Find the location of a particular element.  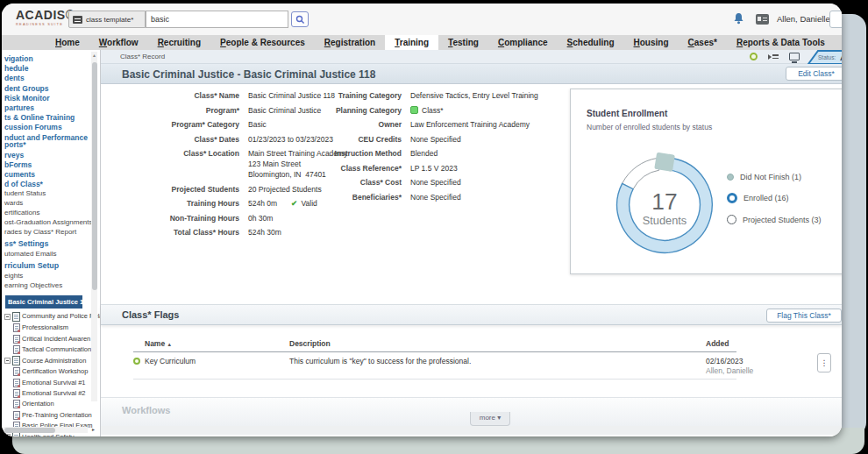

detail-row-planning-category: Planning CategoryClass* is located at coordinates (432, 110).